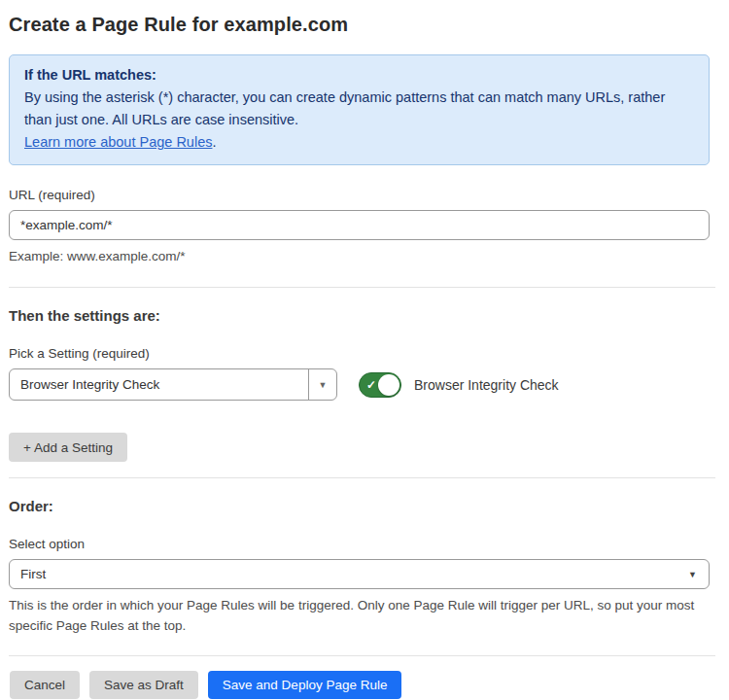 Image resolution: width=729 pixels, height=700 pixels. What do you see at coordinates (360, 385) in the screenshot?
I see `setting-row: Browser Integrity Check ▼ ✓ Browser Inte…` at bounding box center [360, 385].